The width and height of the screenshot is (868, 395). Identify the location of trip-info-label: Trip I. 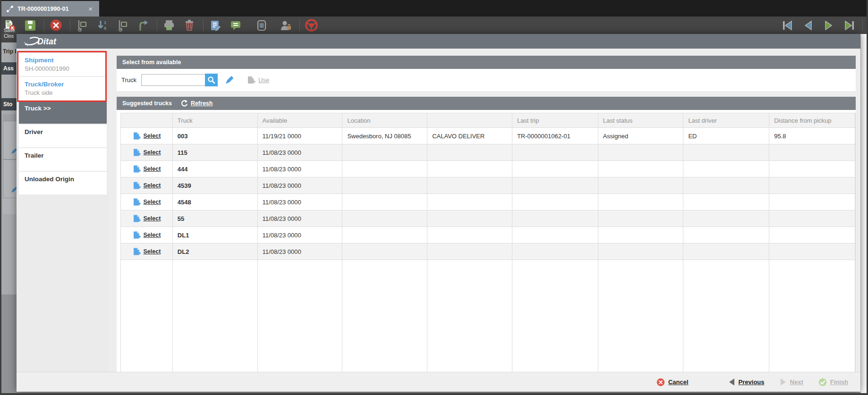
(9, 51).